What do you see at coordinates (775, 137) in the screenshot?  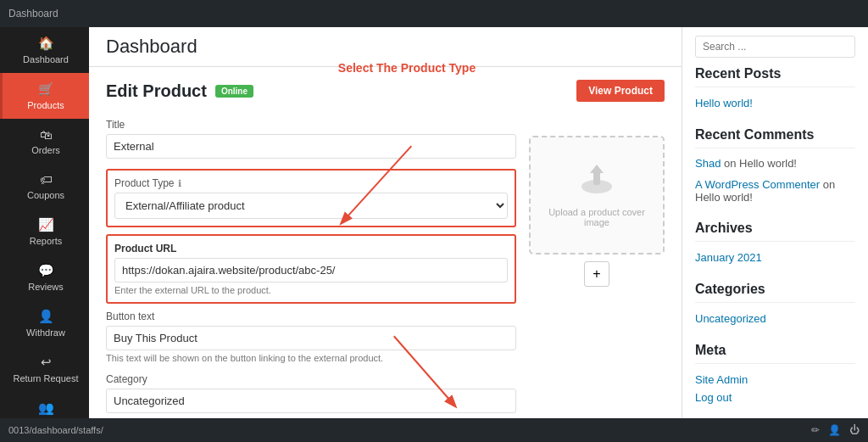 I see `recent-comments-title: Recent Comments` at bounding box center [775, 137].